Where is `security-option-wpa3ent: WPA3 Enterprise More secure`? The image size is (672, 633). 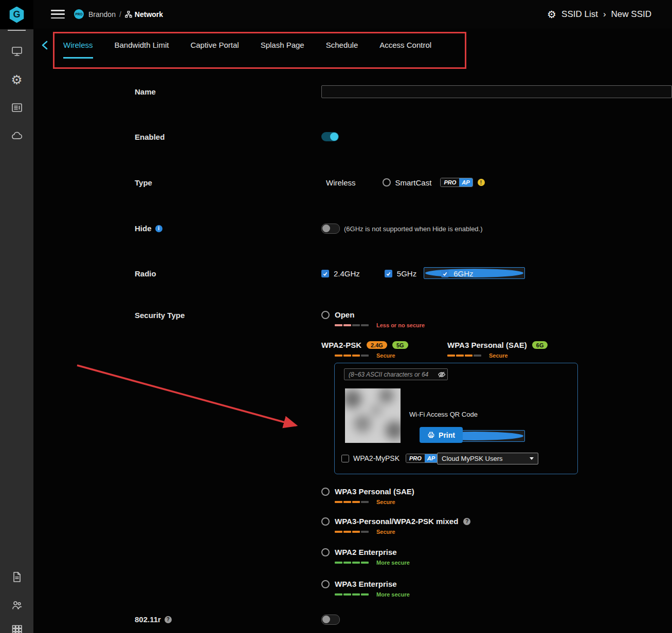 security-option-wpa3ent: WPA3 Enterprise More secure is located at coordinates (366, 589).